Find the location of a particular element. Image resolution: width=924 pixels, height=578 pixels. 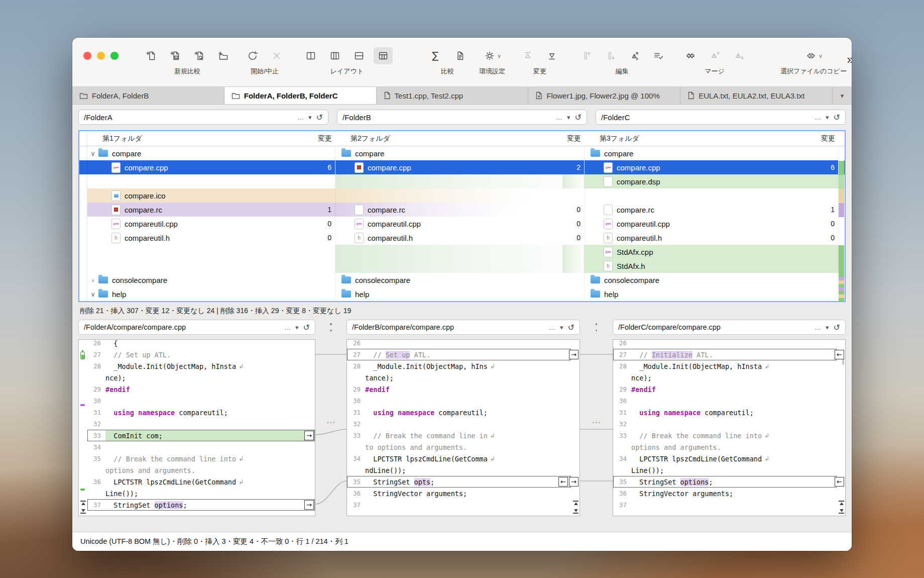

cancel-button is located at coordinates (277, 56).